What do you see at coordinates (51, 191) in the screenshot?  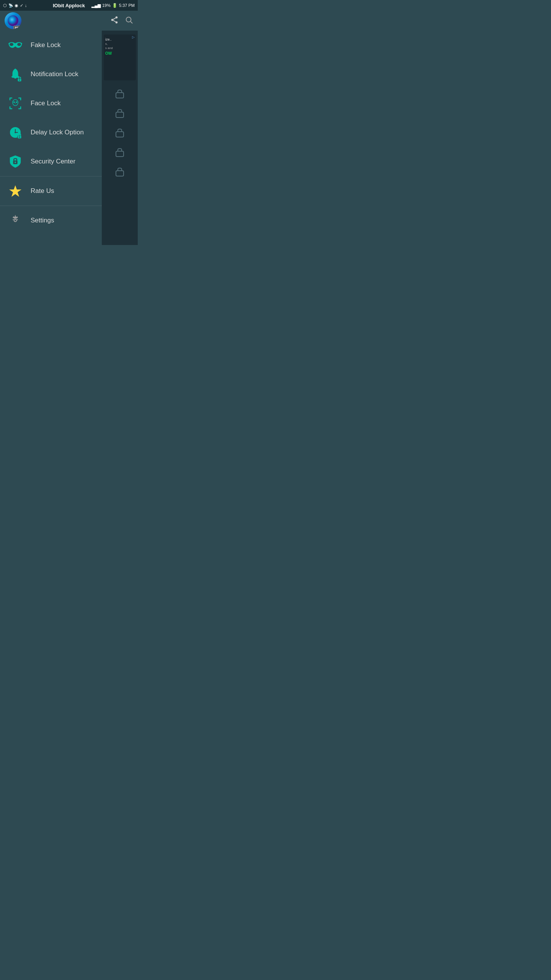 I see `sidebar-item-rate-us: Rate Us` at bounding box center [51, 191].